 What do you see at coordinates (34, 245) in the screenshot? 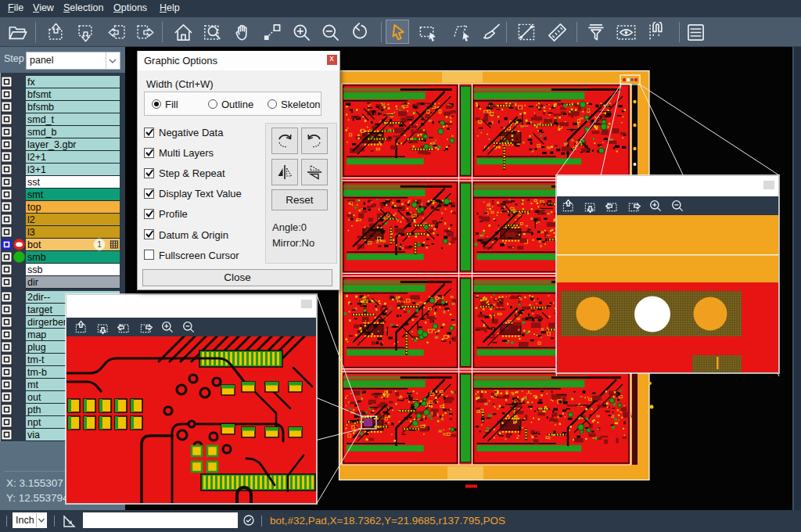
I see `svg-text: bot` at bounding box center [34, 245].